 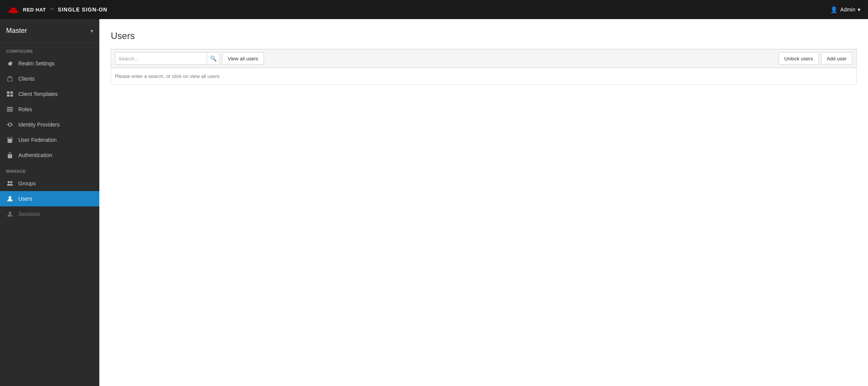 What do you see at coordinates (50, 49) in the screenshot?
I see `configure-section-label: Configure` at bounding box center [50, 49].